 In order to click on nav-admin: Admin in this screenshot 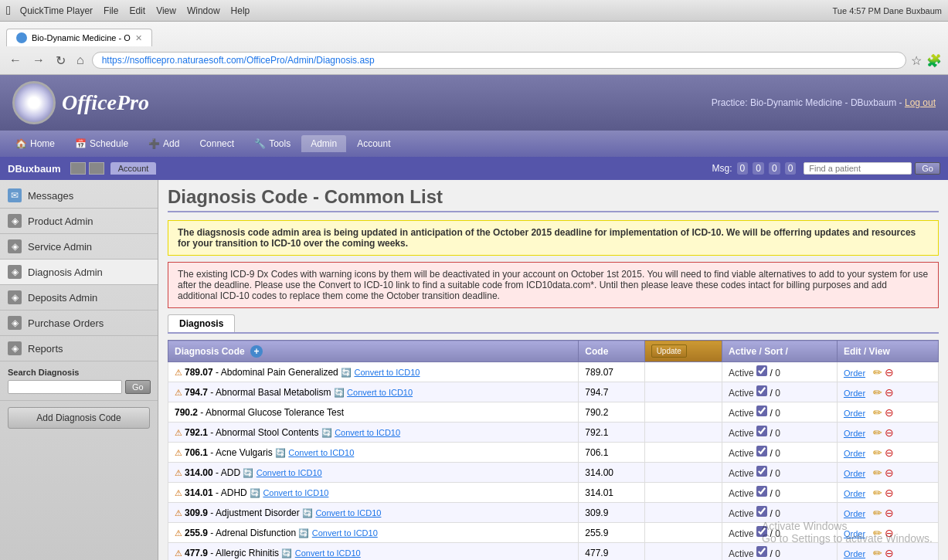, I will do `click(324, 144)`.